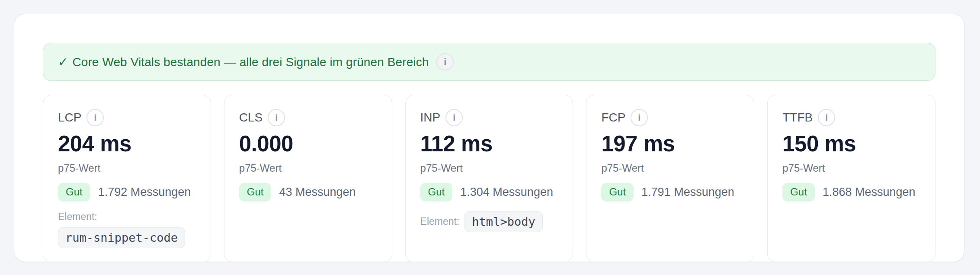 This screenshot has height=275, width=980. What do you see at coordinates (308, 192) in the screenshot?
I see `badge-row: Gut 43 Messungen` at bounding box center [308, 192].